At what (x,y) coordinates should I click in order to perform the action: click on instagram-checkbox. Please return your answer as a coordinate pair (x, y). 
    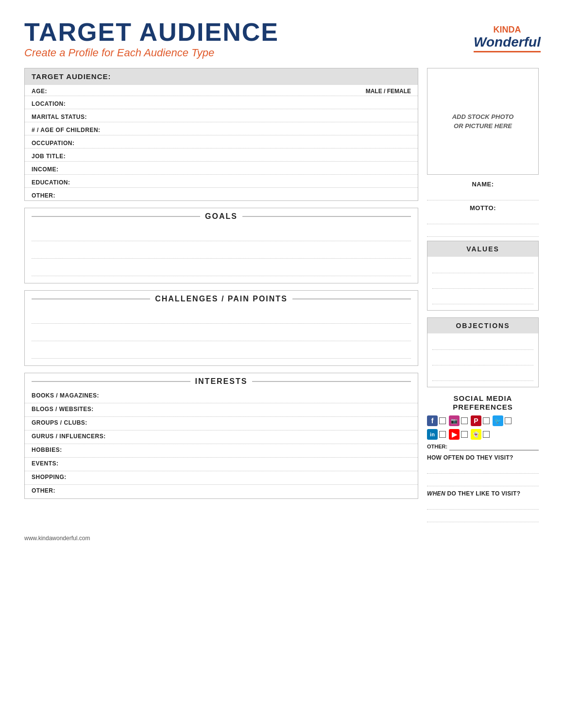
    Looking at the image, I should click on (464, 421).